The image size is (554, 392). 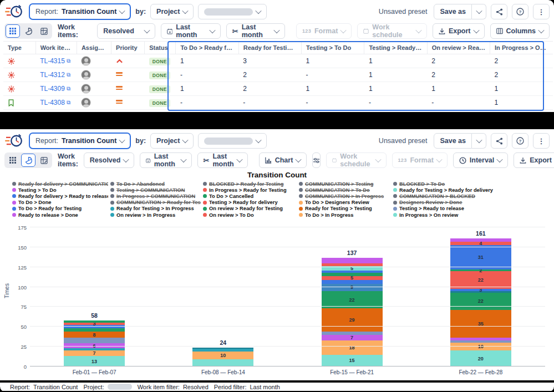 What do you see at coordinates (345, 196) in the screenshot?
I see `legend-item: COMMUNICATION > In Progress` at bounding box center [345, 196].